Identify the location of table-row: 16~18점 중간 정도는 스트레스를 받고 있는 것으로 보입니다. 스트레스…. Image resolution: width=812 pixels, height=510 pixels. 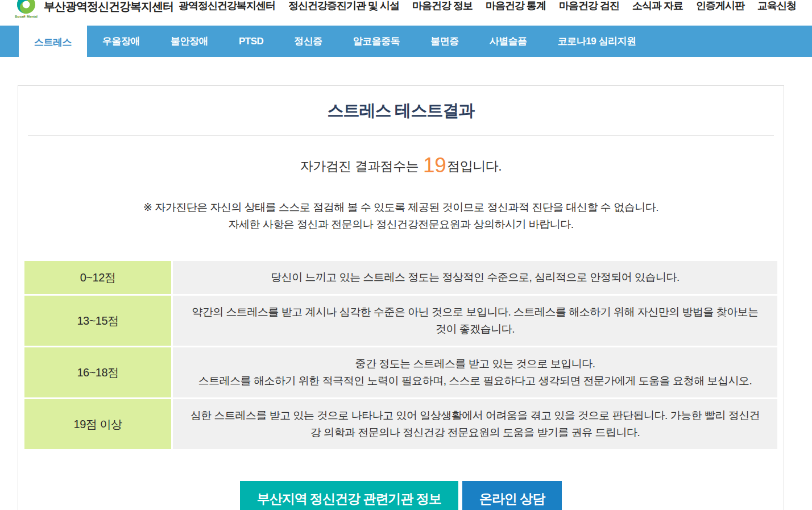
(401, 372).